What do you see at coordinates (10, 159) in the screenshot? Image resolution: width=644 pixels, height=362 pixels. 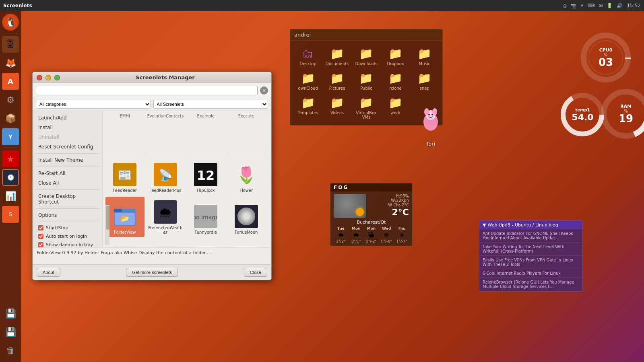 I see `dock-item-bookmarks: ★` at bounding box center [10, 159].